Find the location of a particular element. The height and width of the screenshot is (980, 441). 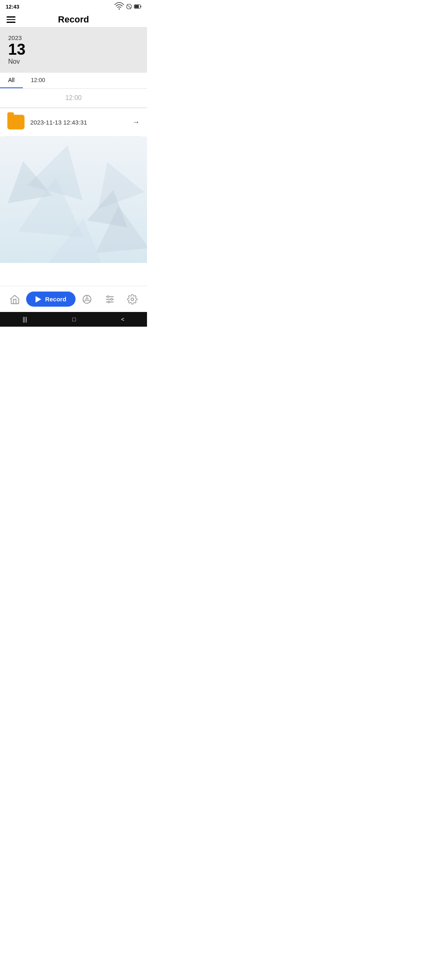

nav-record-button: Record is located at coordinates (51, 299).